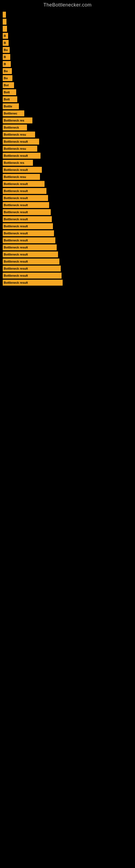  I want to click on bar-row: Bot, so click(68, 85).